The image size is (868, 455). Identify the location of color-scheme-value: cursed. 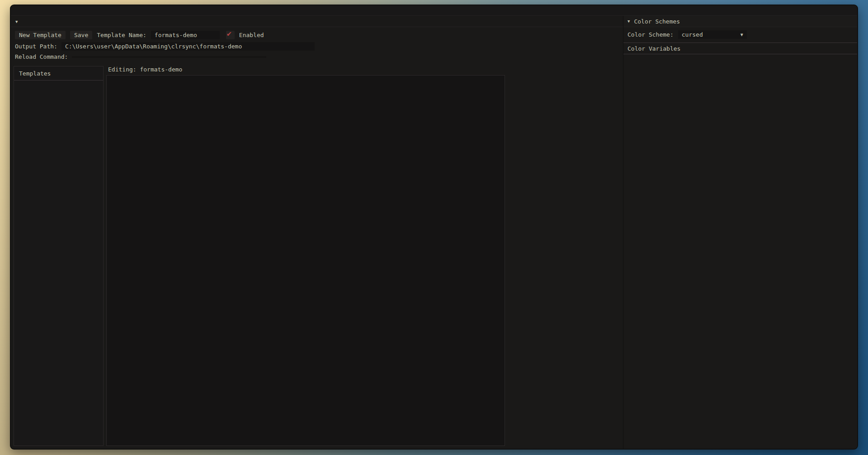
(693, 34).